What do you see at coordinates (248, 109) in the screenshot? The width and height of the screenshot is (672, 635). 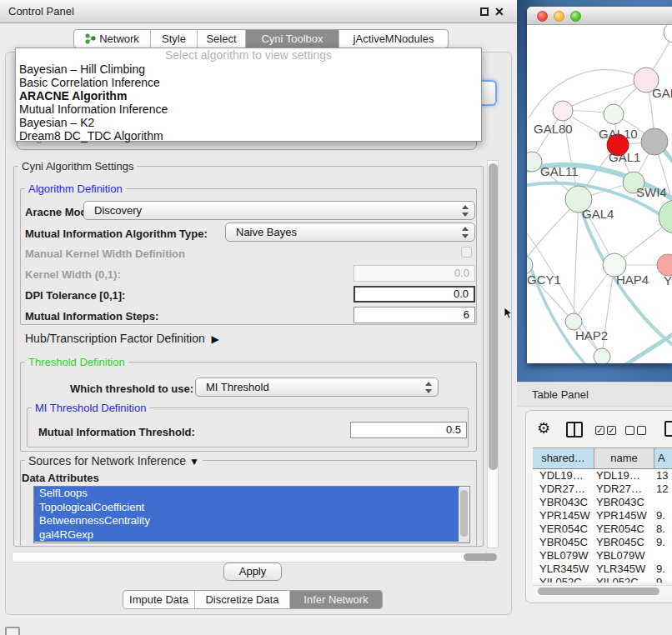 I see `dropdown-item: Mutual Information Inference` at bounding box center [248, 109].